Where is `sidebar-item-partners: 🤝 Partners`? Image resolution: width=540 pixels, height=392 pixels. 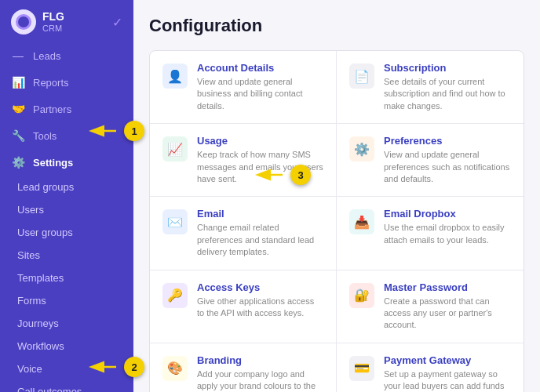 sidebar-item-partners: 🤝 Partners is located at coordinates (67, 109).